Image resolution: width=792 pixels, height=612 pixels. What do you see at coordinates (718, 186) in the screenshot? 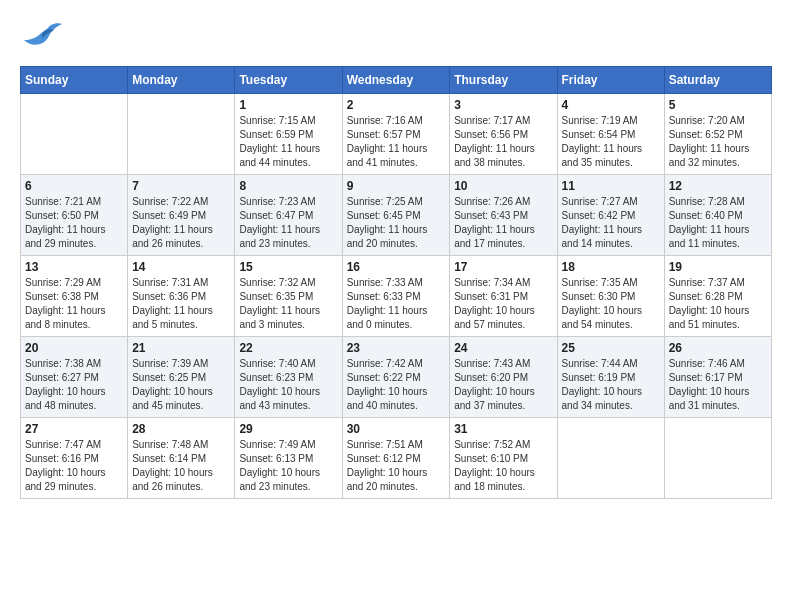
I see `day-number: 12` at bounding box center [718, 186].